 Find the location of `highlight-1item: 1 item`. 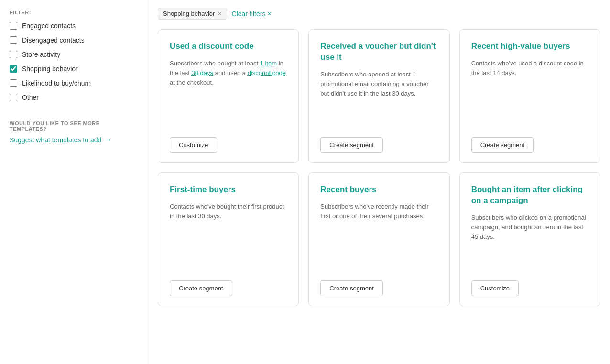

highlight-1item: 1 item is located at coordinates (269, 63).